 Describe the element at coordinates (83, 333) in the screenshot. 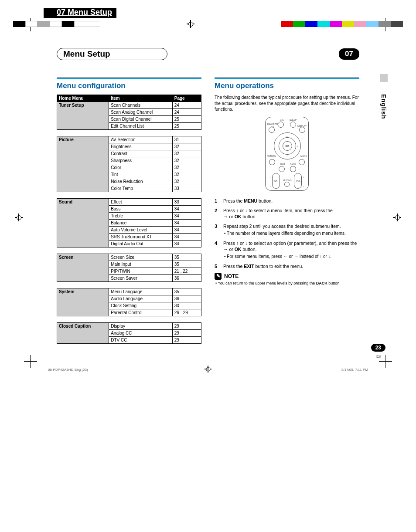

I see `section-cell: Closed Caption` at that location.